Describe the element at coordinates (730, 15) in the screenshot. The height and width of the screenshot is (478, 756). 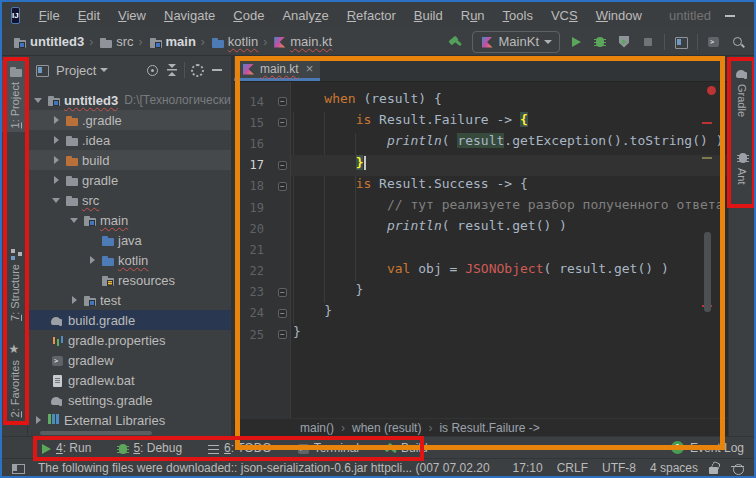
I see `minimize-button` at that location.